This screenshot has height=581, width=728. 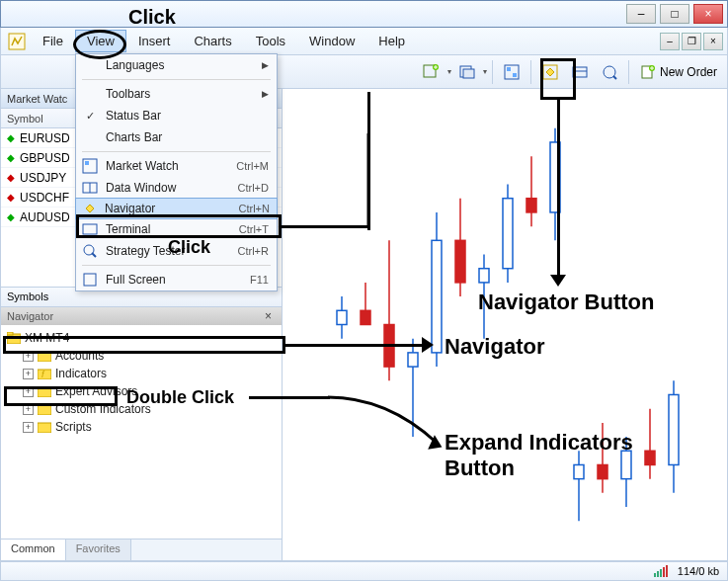 What do you see at coordinates (176, 172) in the screenshot?
I see `view-dropdown-menu: Languages▶ Toolbars▶ ✓ Status Bar Charts…` at bounding box center [176, 172].